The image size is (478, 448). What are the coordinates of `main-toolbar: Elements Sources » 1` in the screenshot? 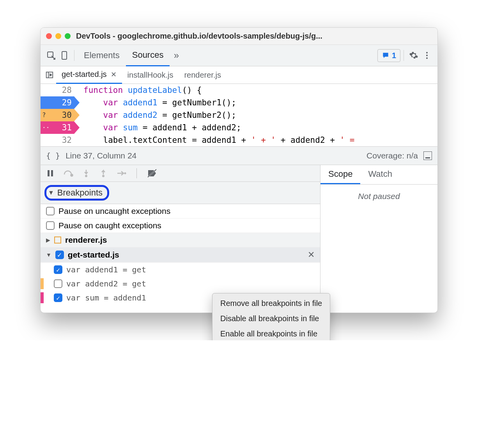 It's located at (239, 55).